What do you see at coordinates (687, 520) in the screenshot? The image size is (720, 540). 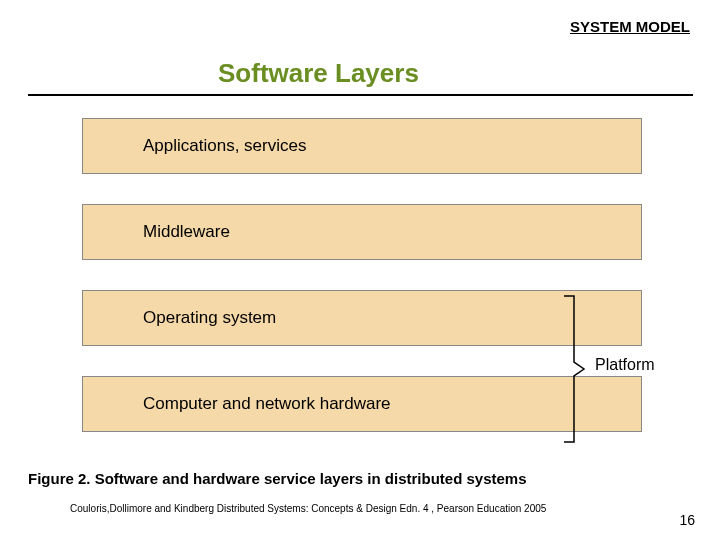 I see `page-number: 16` at bounding box center [687, 520].